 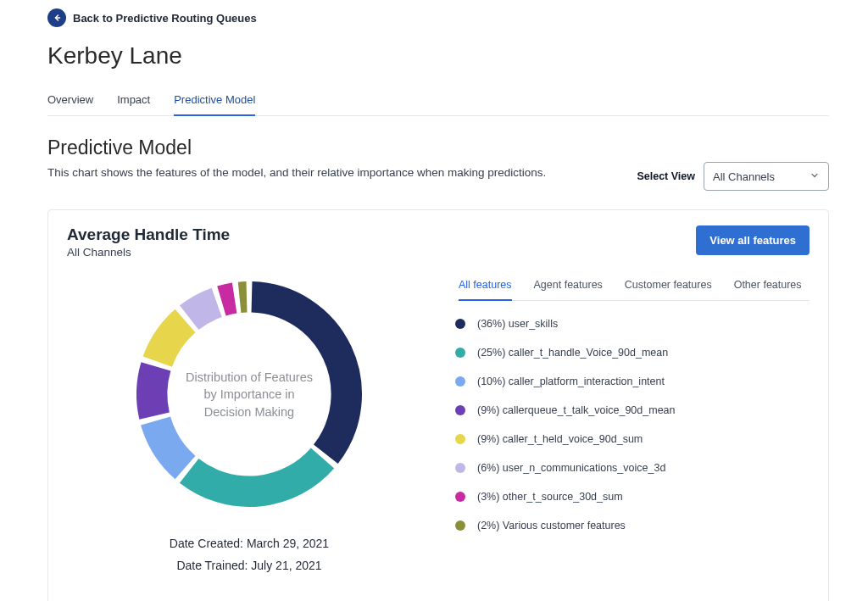 What do you see at coordinates (148, 235) in the screenshot?
I see `card-title: Average Handle Time` at bounding box center [148, 235].